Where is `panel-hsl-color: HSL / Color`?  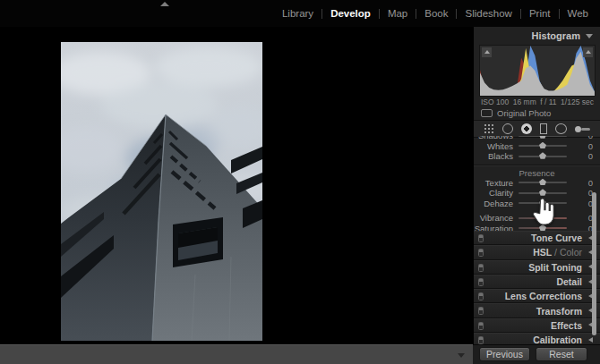 panel-hsl-color: HSL / Color is located at coordinates (537, 252).